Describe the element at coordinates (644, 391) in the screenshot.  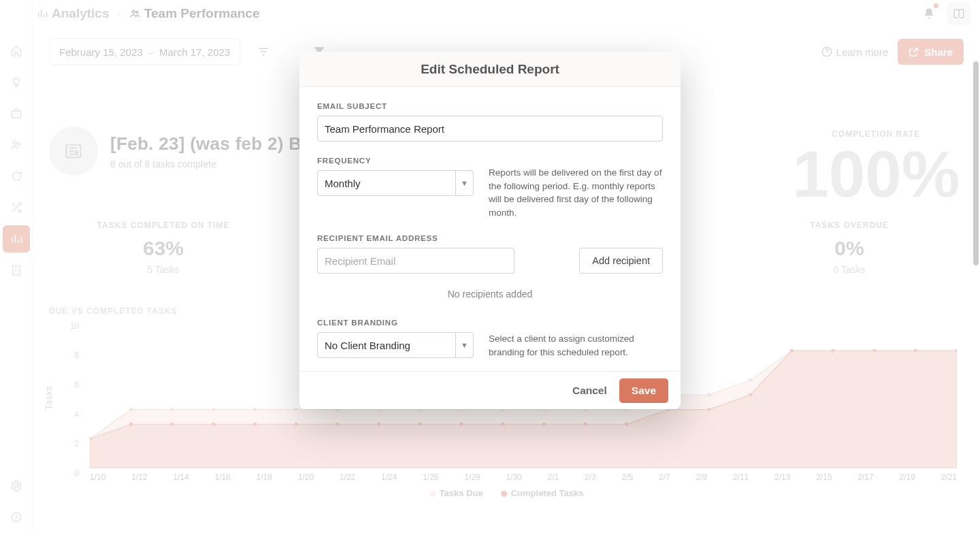
I see `save-button: Save` at that location.